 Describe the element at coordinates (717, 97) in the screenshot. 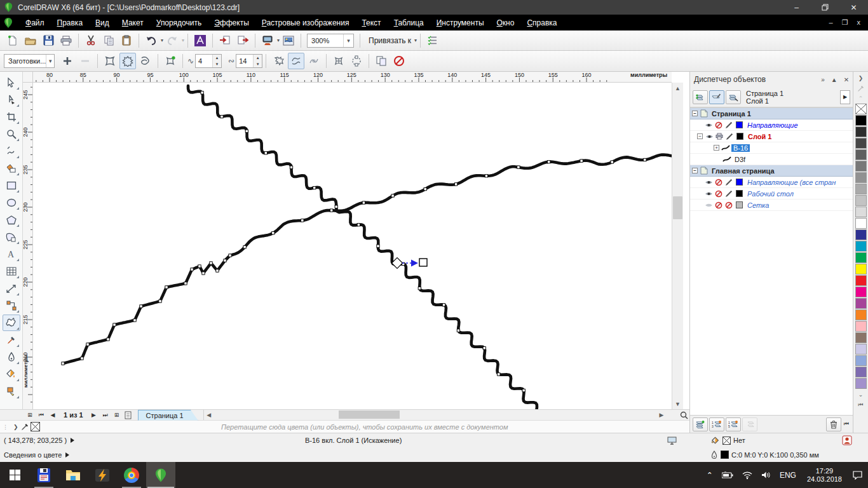

I see `edit-across-layers-button` at that location.